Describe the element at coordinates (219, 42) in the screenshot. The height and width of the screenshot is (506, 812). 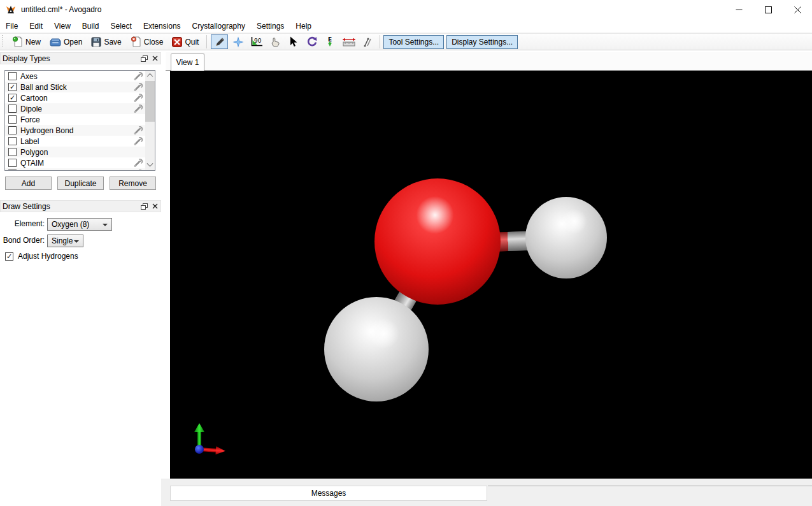
I see `draw-tool-button` at that location.